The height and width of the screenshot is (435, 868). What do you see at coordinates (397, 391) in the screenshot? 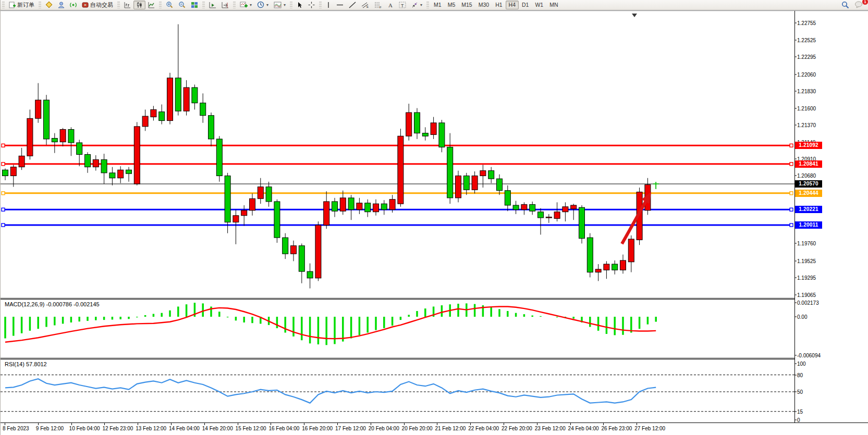
I see `rsi-panel: RSI(14) 57.8012` at bounding box center [397, 391].